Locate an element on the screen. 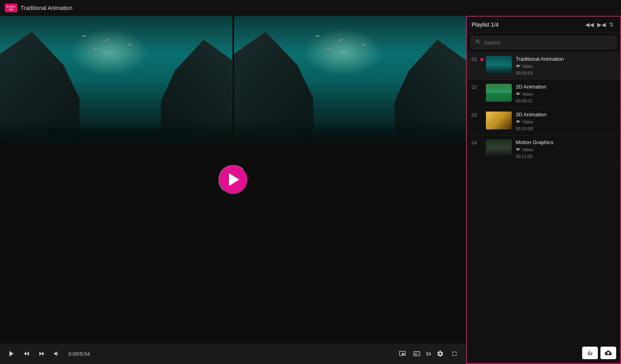 This screenshot has width=621, height=364. item-info-2: 2D Animation Video 00:00:31 is located at coordinates (566, 94).